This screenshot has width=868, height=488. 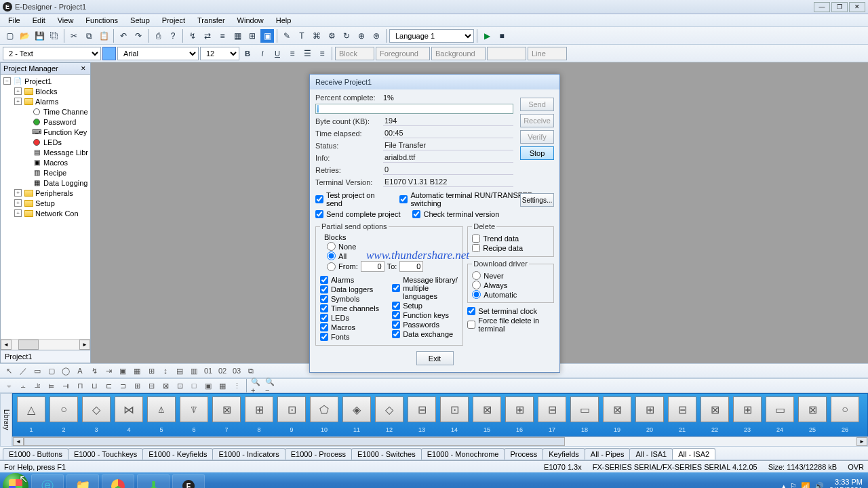 What do you see at coordinates (862, 442) in the screenshot?
I see `scroll-right-icon: ►` at bounding box center [862, 442].